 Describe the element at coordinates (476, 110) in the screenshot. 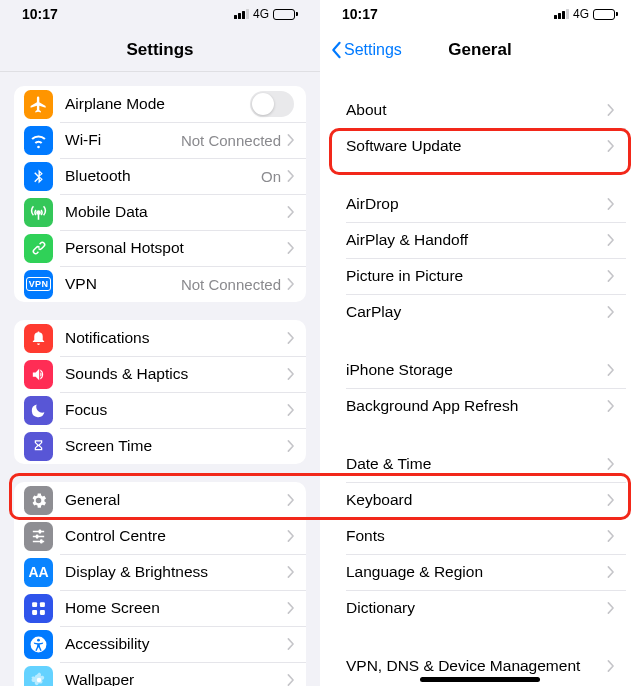

I see `row-label: About` at that location.